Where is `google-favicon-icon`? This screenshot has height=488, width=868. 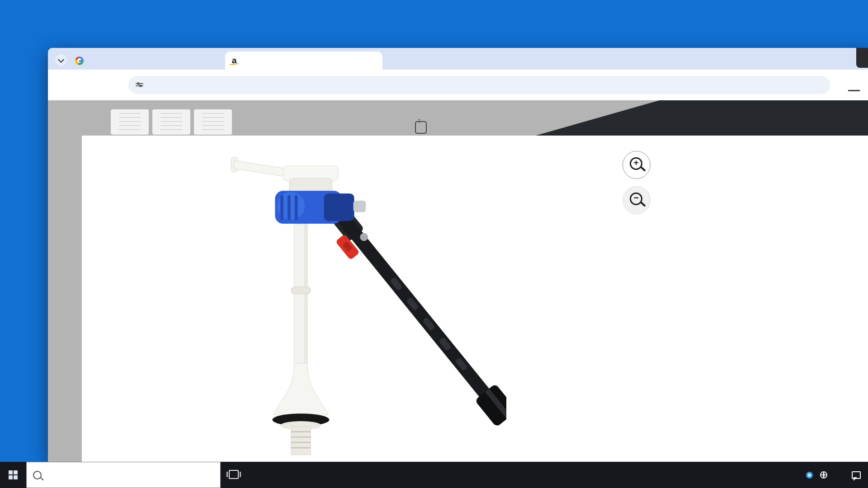
google-favicon-icon is located at coordinates (80, 61).